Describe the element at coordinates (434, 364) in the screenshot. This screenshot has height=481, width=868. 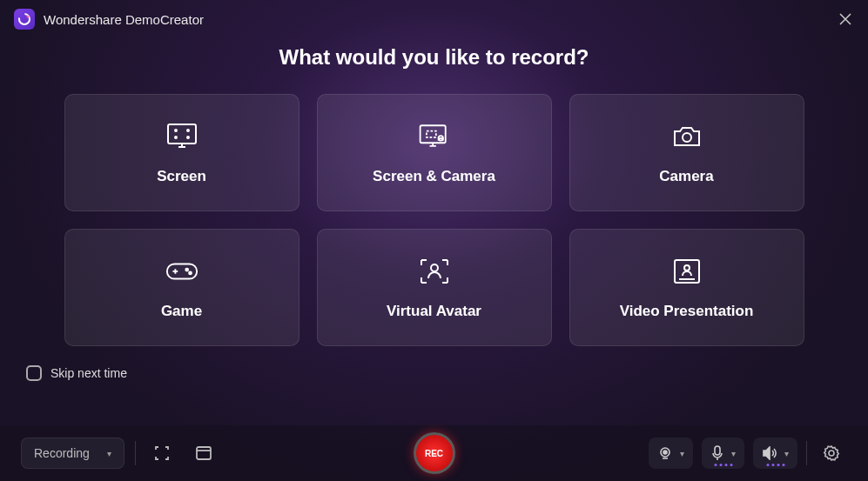
I see `skip-row: Skip next time` at that location.